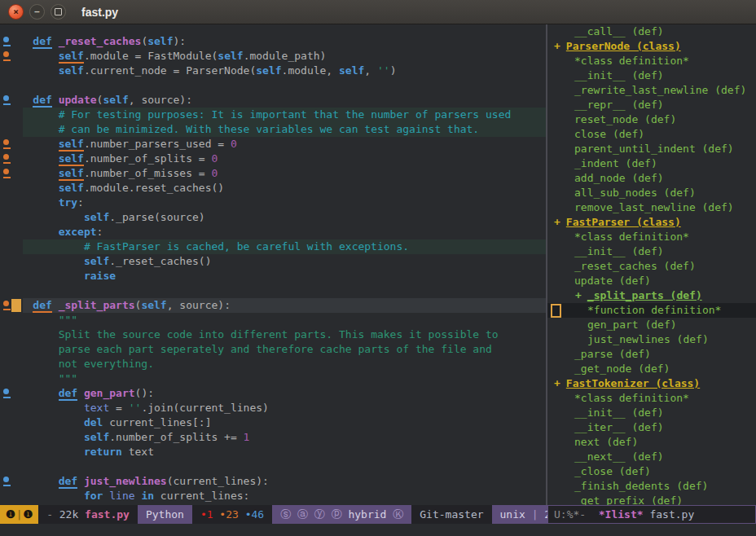 This screenshot has width=756, height=536. What do you see at coordinates (652, 134) in the screenshot?
I see `outline-item: close (def)` at bounding box center [652, 134].